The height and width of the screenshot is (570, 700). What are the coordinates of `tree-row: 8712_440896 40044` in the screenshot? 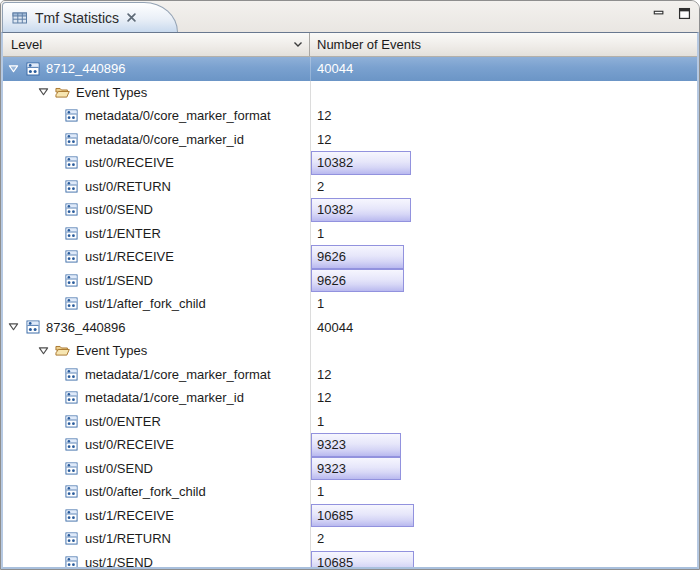 It's located at (350, 69).